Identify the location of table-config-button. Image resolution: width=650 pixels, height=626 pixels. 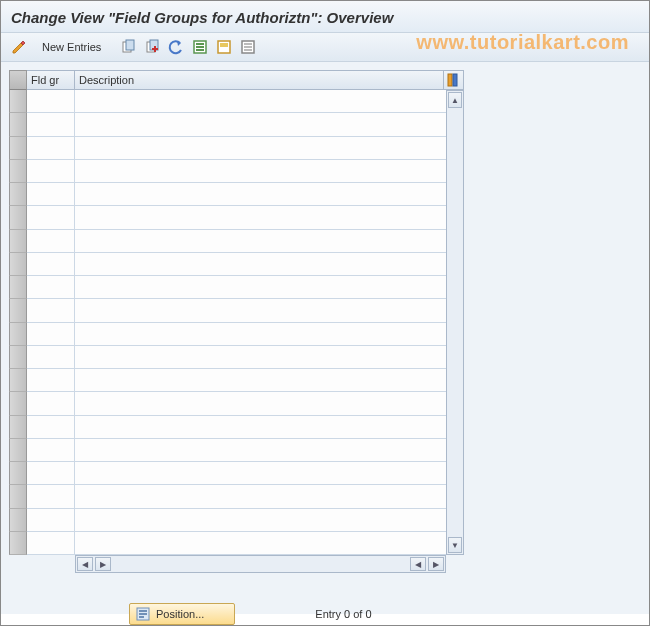
(454, 80).